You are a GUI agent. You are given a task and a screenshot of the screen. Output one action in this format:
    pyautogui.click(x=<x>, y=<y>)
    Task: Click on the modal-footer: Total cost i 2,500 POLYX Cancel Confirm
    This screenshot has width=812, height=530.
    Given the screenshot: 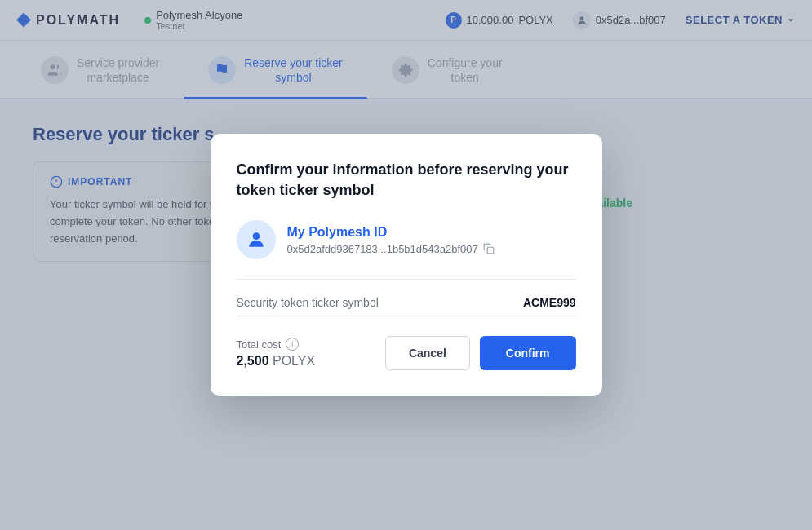 What is the action you would take?
    pyautogui.click(x=406, y=353)
    